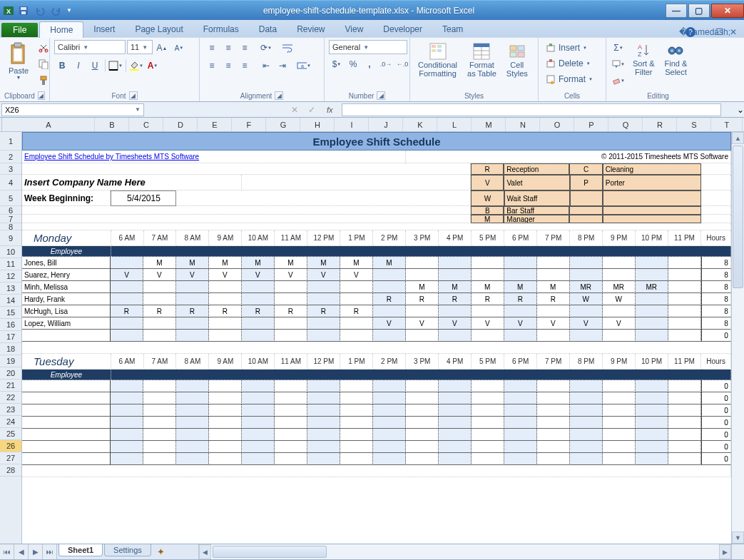 The height and width of the screenshot is (560, 744). What do you see at coordinates (66, 287) in the screenshot?
I see `employee-name: Minh, Melissa` at bounding box center [66, 287].